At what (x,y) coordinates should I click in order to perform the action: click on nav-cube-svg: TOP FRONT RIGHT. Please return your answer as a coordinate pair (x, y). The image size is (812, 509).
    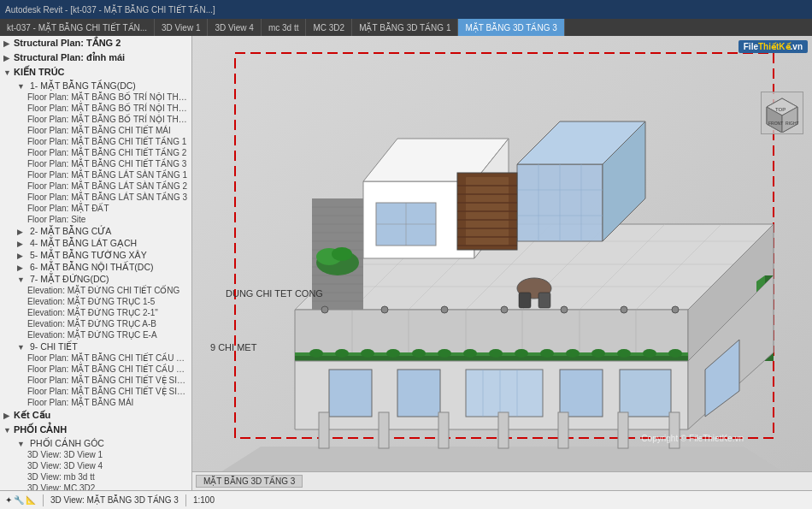
    Looking at the image, I should click on (783, 113).